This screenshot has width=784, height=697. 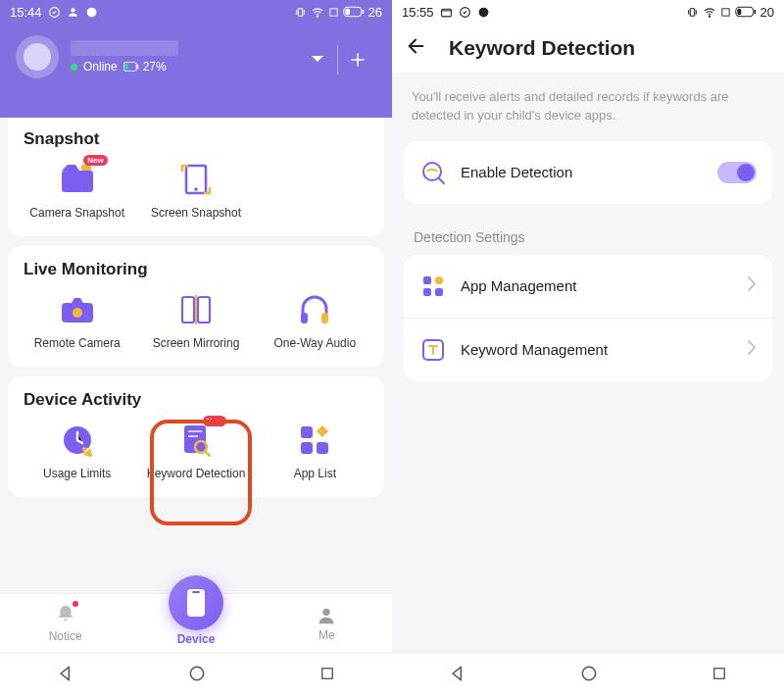 I want to click on page-title: Keyword Detection, so click(x=542, y=48).